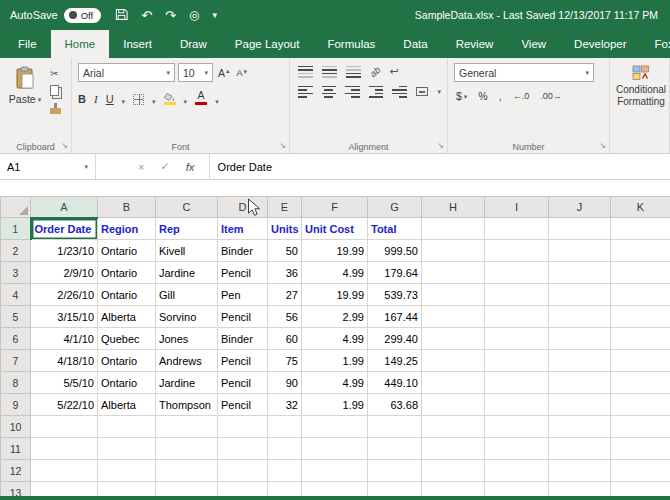  I want to click on percent-style-button: %, so click(482, 96).